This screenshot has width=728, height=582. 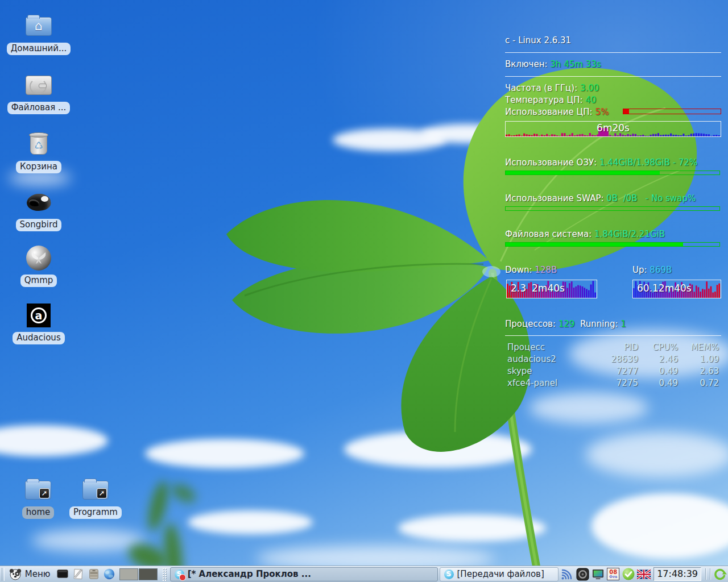 I want to click on down-label: Down: 128B, so click(x=531, y=270).